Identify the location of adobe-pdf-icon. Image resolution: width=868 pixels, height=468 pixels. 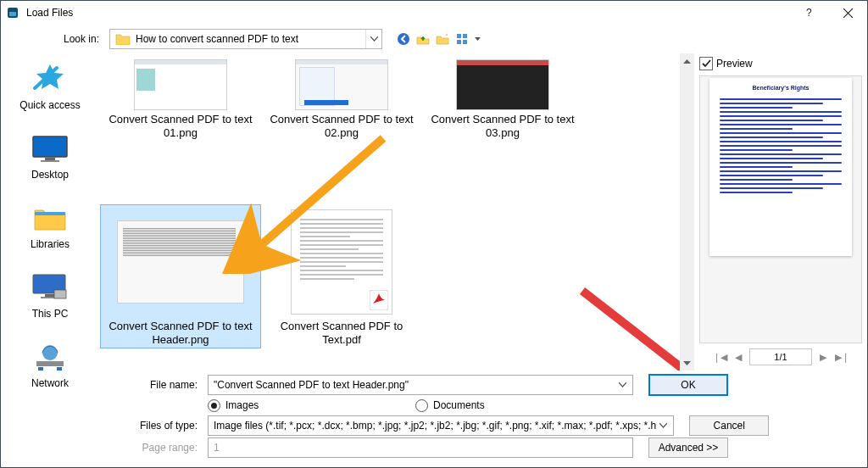
(379, 300).